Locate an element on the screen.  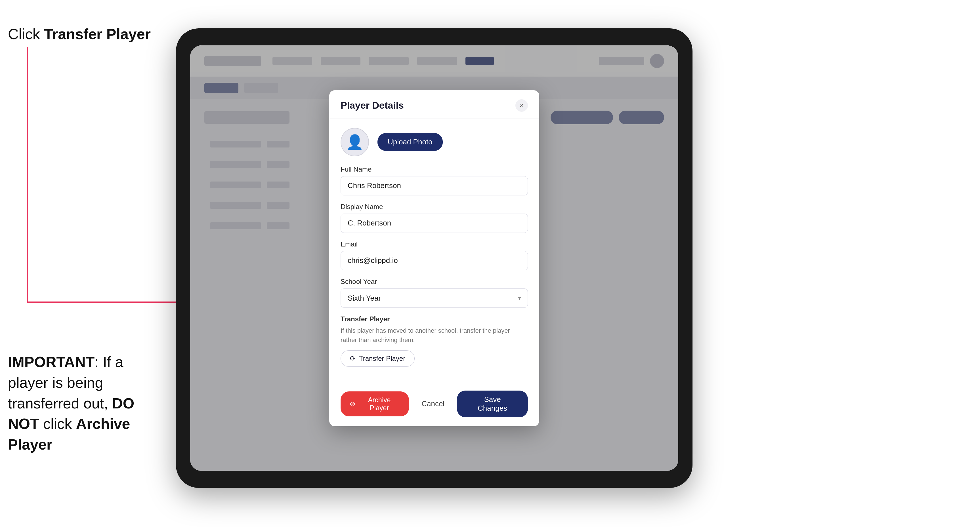
modal-header: Player Details × is located at coordinates (434, 105).